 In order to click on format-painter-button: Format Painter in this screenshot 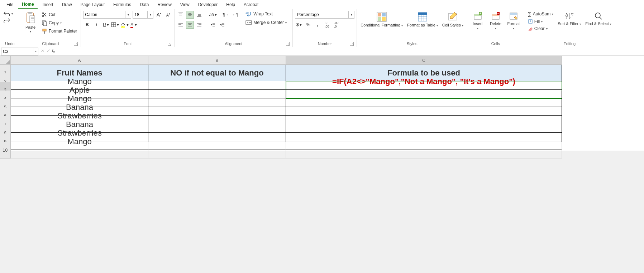, I will do `click(59, 31)`.